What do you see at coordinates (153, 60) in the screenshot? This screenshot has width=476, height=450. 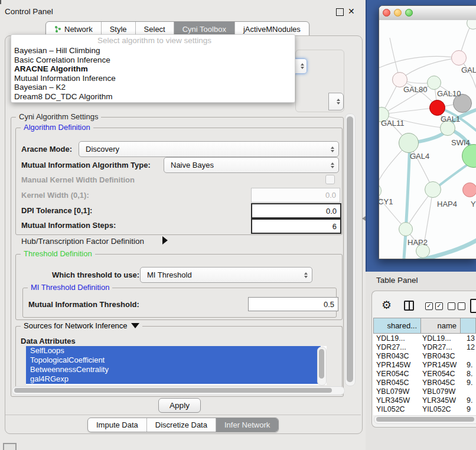 I see `dropdown-item: Basic Correlation Inference` at bounding box center [153, 60].